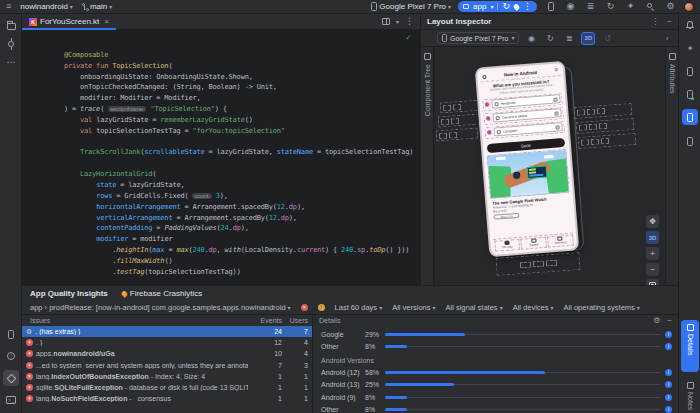  What do you see at coordinates (162, 294) in the screenshot?
I see `tab-firebase-crashlytics: Firebase Crashlytics` at bounding box center [162, 294].